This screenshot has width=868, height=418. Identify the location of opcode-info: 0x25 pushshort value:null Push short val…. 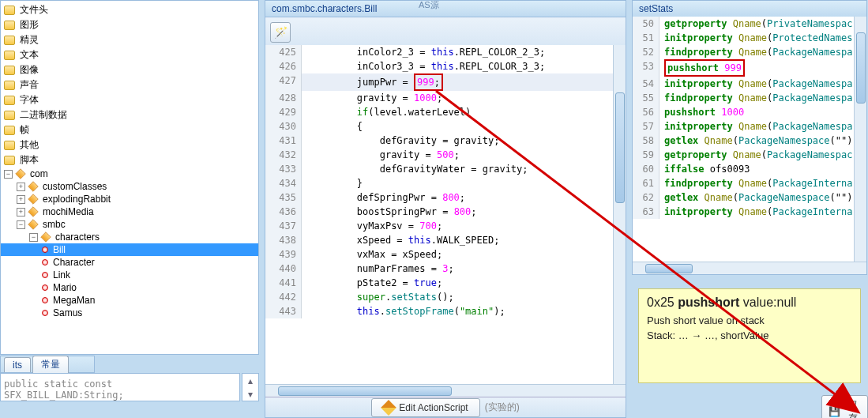
(750, 336).